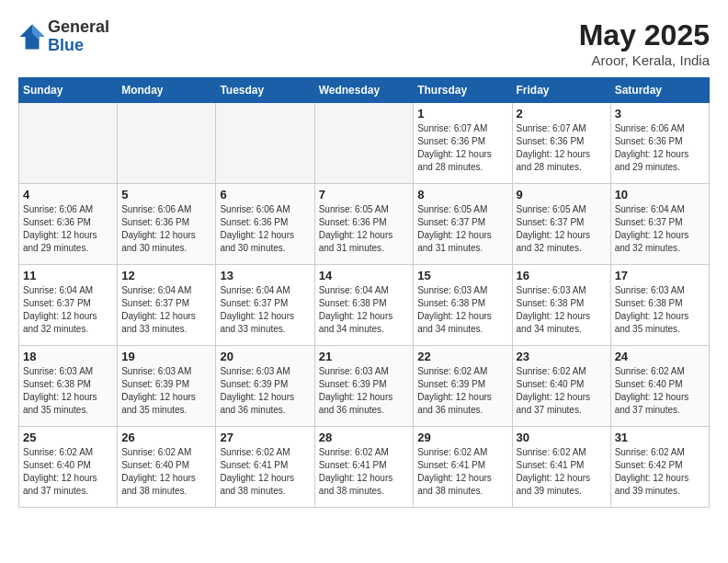 The width and height of the screenshot is (728, 563). Describe the element at coordinates (364, 305) in the screenshot. I see `calendar-cell: 14Sunrise: 6:04 AM Sunset: 6:38 PM Dayli…` at that location.